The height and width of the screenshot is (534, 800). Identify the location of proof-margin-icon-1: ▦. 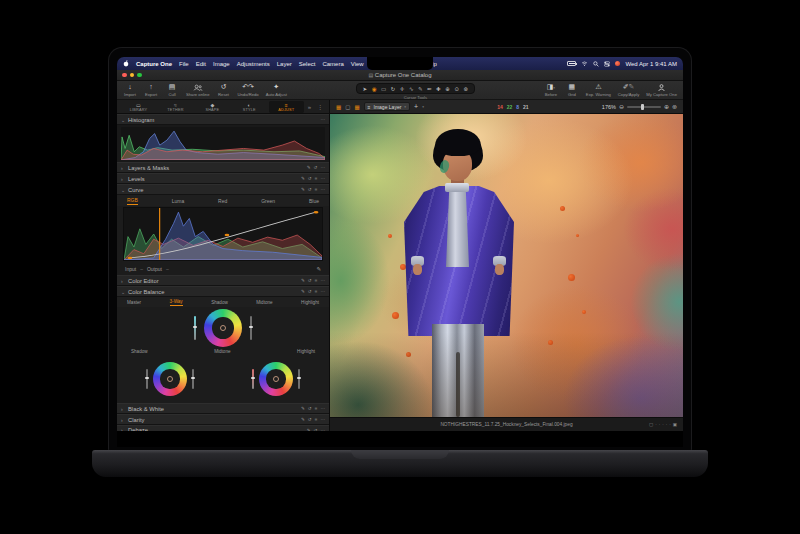
(338, 107).